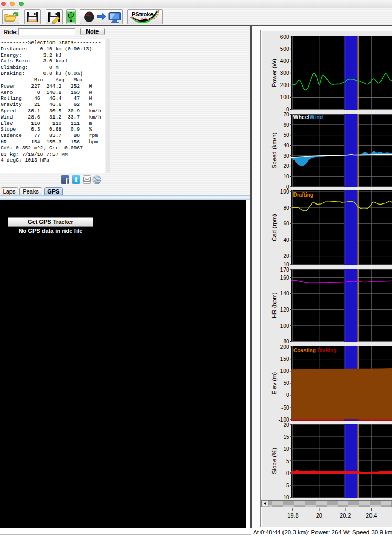 The image size is (392, 537). Describe the element at coordinates (274, 461) in the screenshot. I see `svg-text: Slope (%)` at that location.